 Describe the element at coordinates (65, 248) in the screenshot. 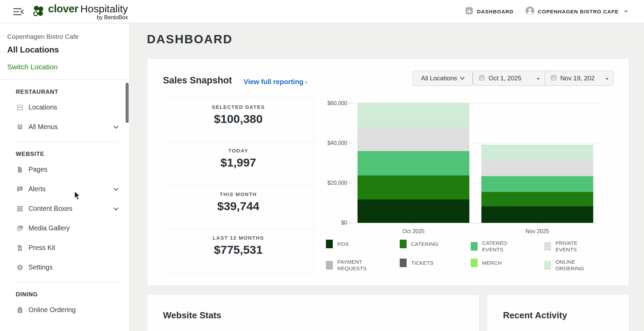

I see `sidebar-item-press-kit: Press Kit` at that location.